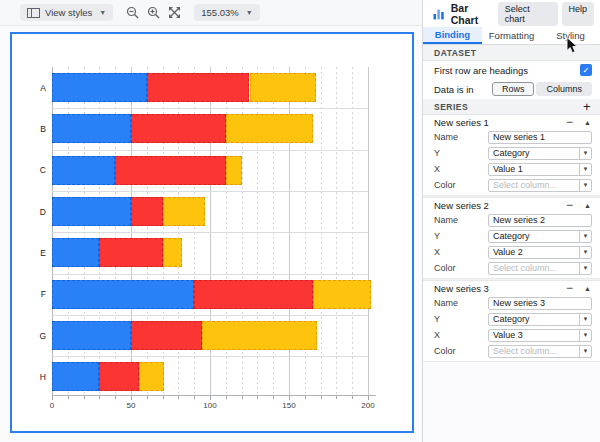  Describe the element at coordinates (31, 170) in the screenshot. I see `category-label: C` at that location.